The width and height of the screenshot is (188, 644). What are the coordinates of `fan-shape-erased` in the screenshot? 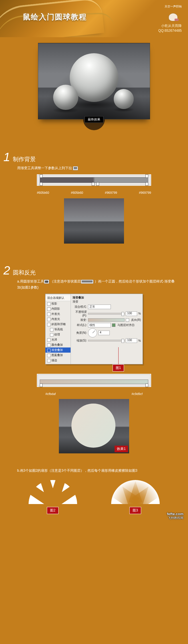 It's located at (135, 492).